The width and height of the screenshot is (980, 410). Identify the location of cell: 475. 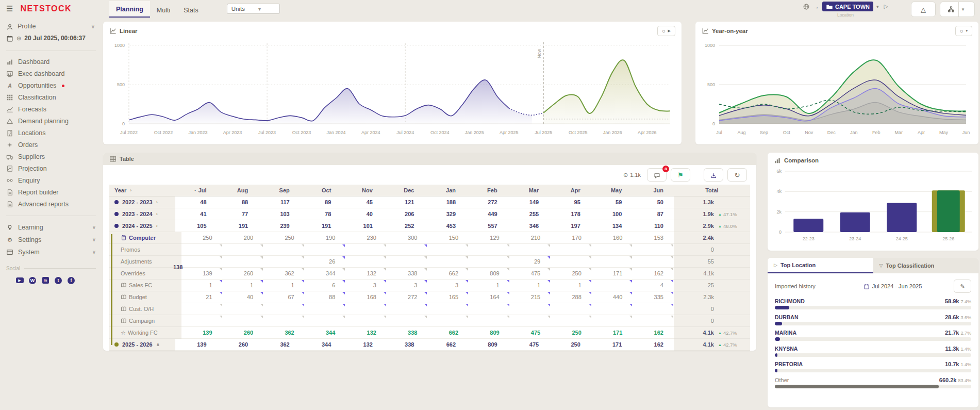
(530, 333).